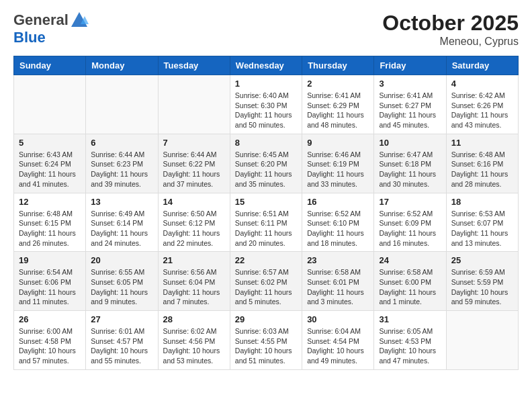 This screenshot has width=532, height=411. What do you see at coordinates (193, 340) in the screenshot?
I see `calendar-cell: 28Sunrise: 6:02 AM Sunset: 4:56 PM Dayli…` at bounding box center [193, 340].